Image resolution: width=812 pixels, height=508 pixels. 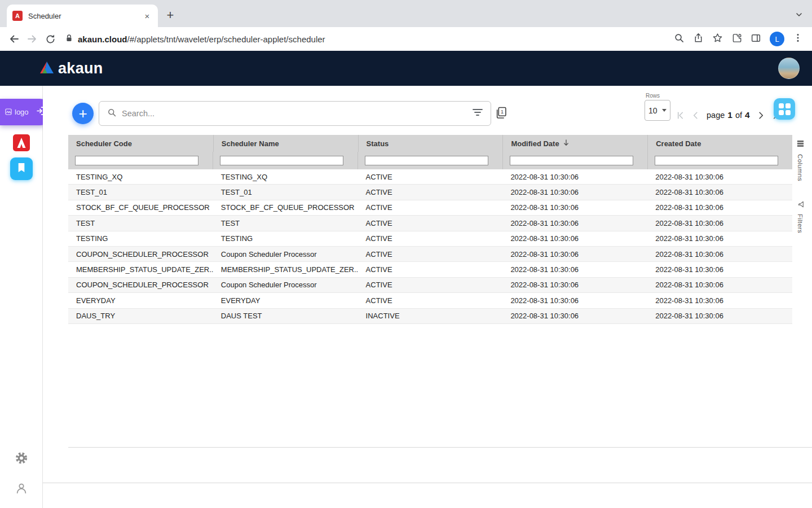 I want to click on cell-scheduler-name: TEST_01, so click(x=285, y=192).